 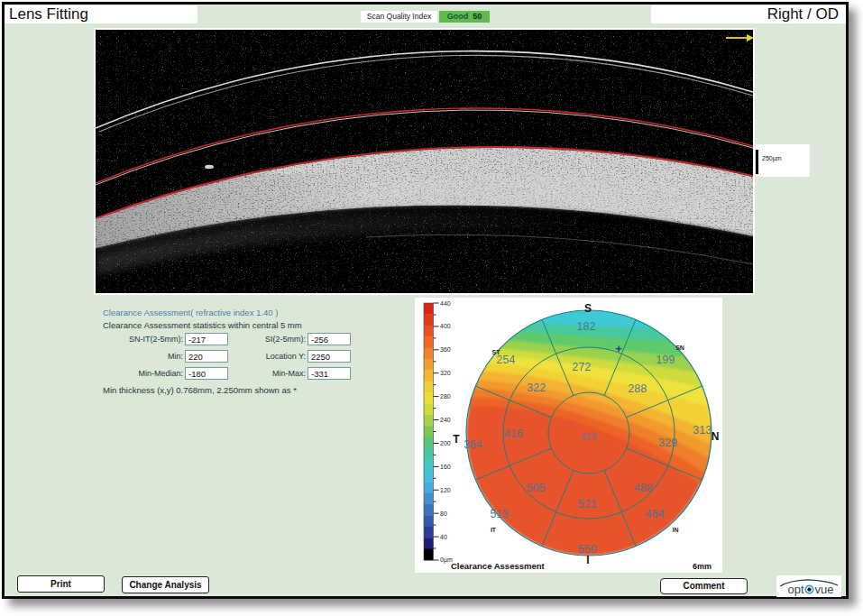 What do you see at coordinates (507, 360) in the screenshot?
I see `svg-text: 254` at bounding box center [507, 360].